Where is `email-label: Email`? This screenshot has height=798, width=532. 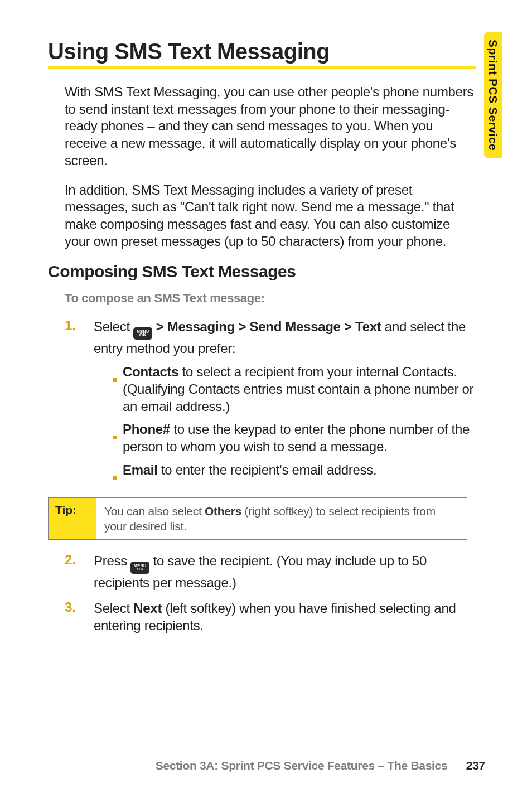 email-label: Email is located at coordinates (141, 470).